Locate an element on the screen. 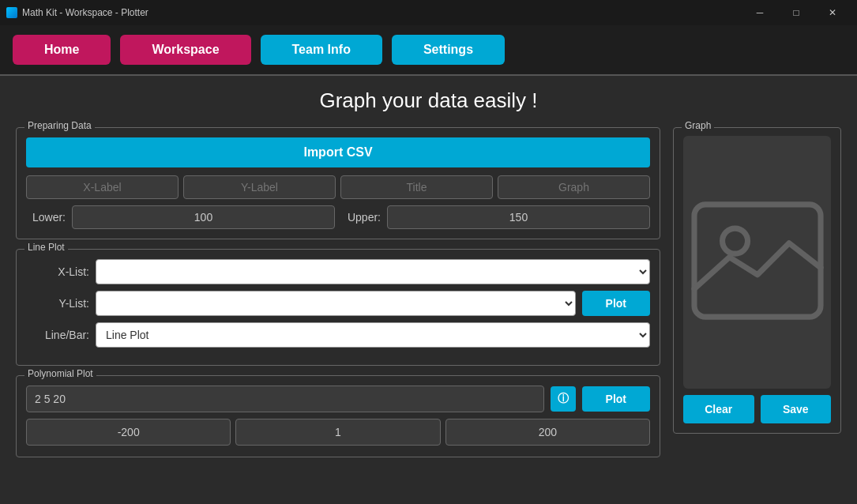 Image resolution: width=857 pixels, height=504 pixels. save-button: Save is located at coordinates (796, 409).